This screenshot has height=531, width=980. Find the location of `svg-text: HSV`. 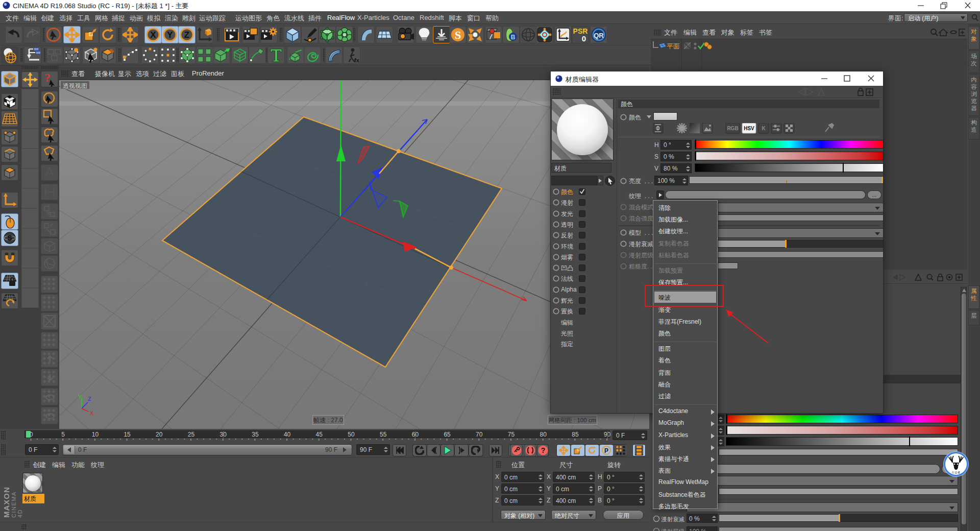

svg-text: HSV is located at coordinates (749, 129).